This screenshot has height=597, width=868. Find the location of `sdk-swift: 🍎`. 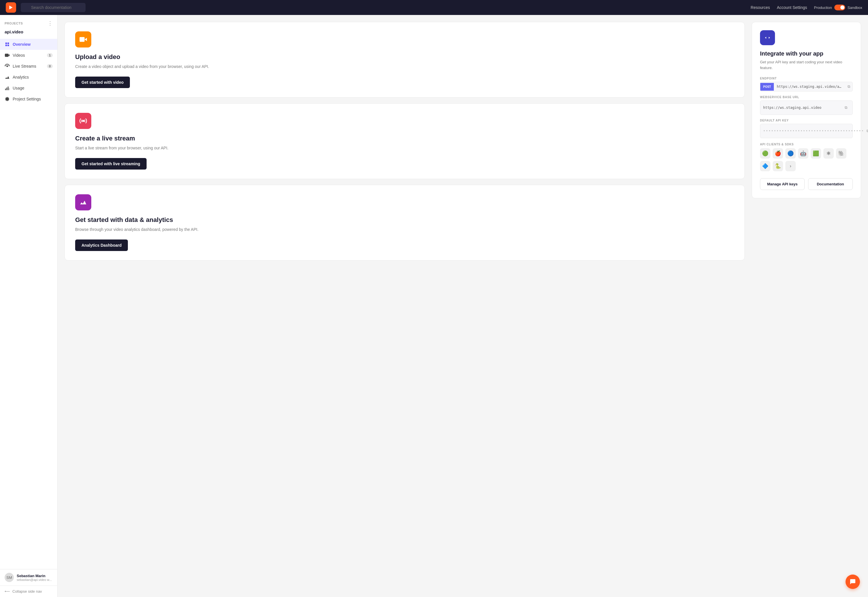

sdk-swift: 🍎 is located at coordinates (778, 153).